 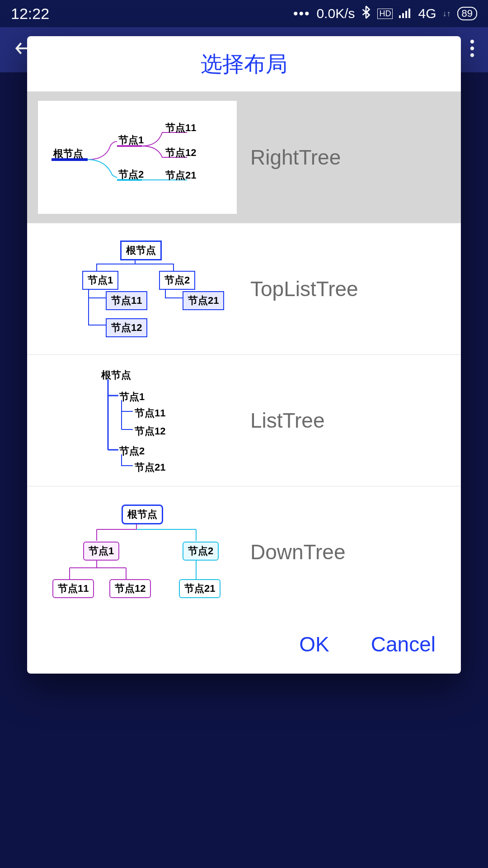 What do you see at coordinates (244, 552) in the screenshot?
I see `layout-option-downtree: 根节点 节点1 节点2 节点11 节点12 节点21 DownTree` at bounding box center [244, 552].